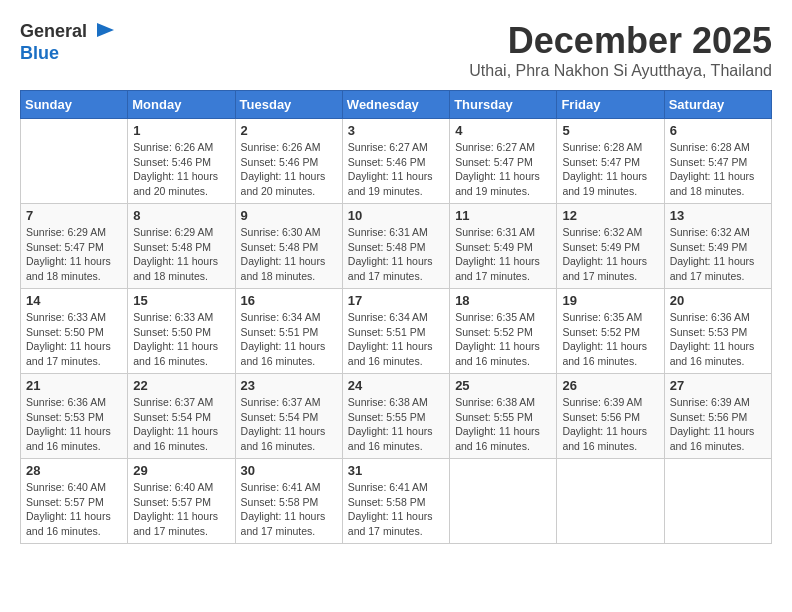 The width and height of the screenshot is (792, 612). Describe the element at coordinates (74, 216) in the screenshot. I see `day-number: 7` at that location.